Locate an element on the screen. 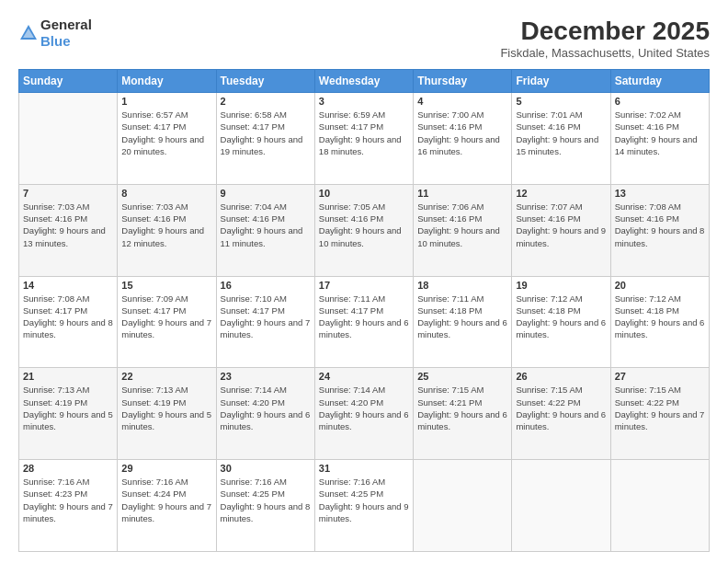 The width and height of the screenshot is (728, 563). location: Fiskdale, Massachusetts, United States is located at coordinates (605, 53).